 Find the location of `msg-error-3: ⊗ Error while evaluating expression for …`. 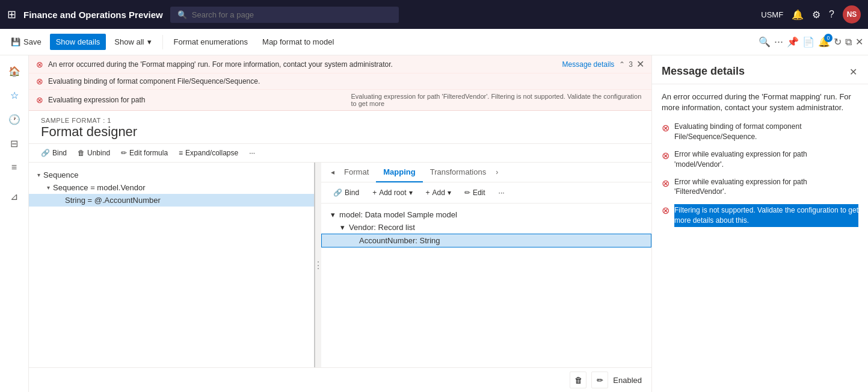

msg-error-3: ⊗ Error while evaluating expression for … is located at coordinates (760, 187).